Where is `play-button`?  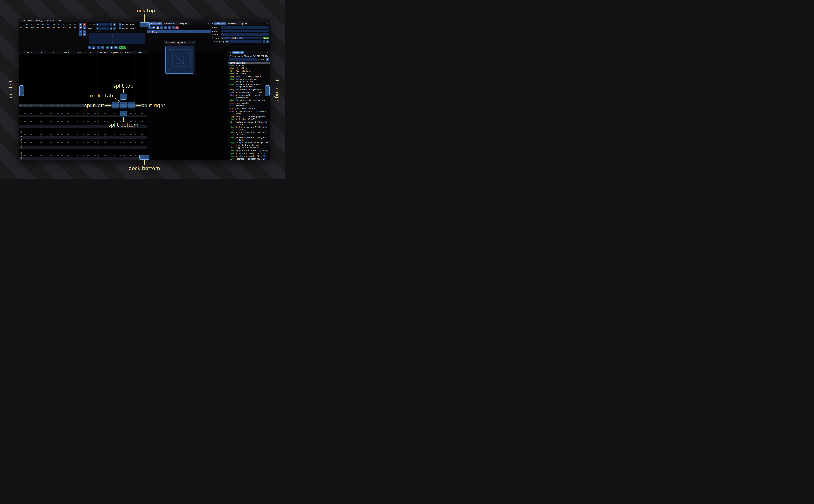
play-button is located at coordinates (89, 48).